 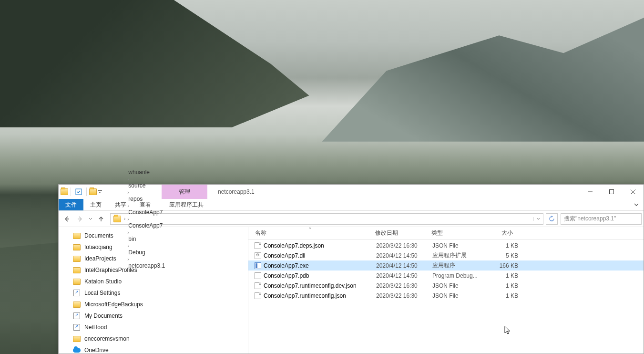 What do you see at coordinates (147, 186) in the screenshot?
I see `breadcrumb-segment: source` at bounding box center [147, 186].